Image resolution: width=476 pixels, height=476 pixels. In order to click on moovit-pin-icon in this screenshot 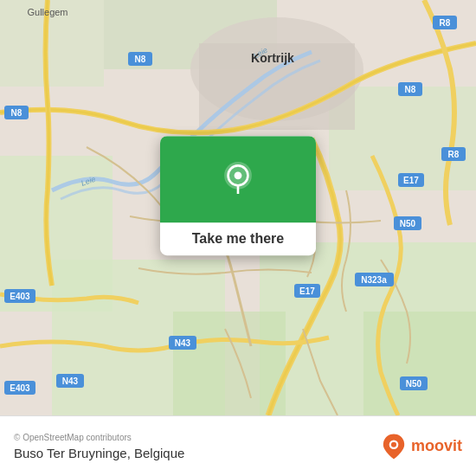, I will do `click(394, 447)`.